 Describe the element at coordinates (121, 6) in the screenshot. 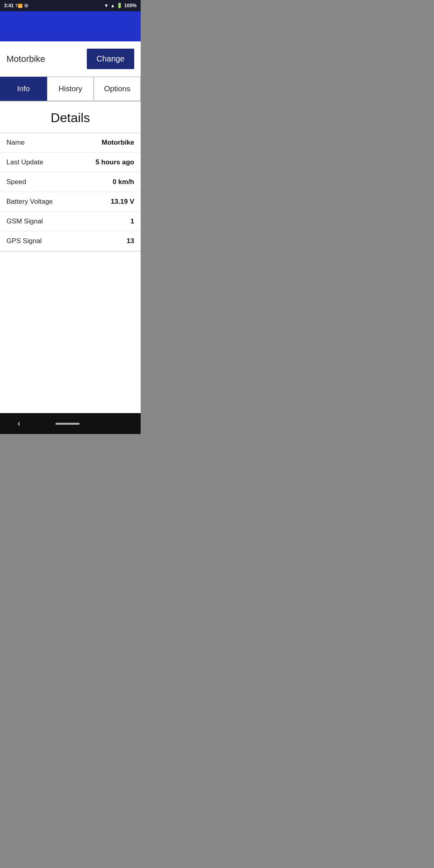

I see `status-right: ▼ ▲ 🔋 100%` at that location.